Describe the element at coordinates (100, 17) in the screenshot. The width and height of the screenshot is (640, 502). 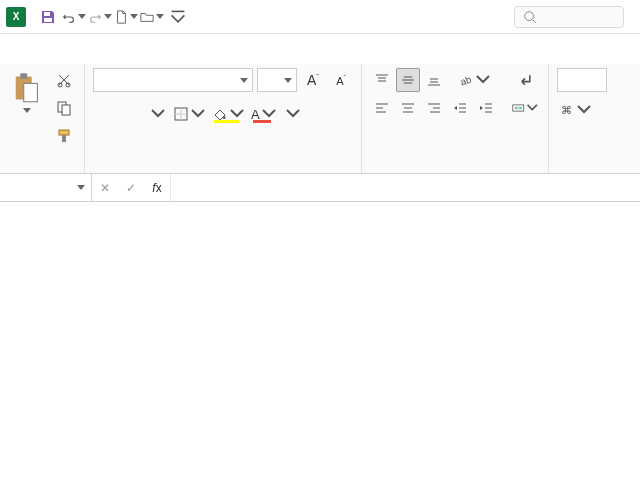
I see `redo-button` at that location.